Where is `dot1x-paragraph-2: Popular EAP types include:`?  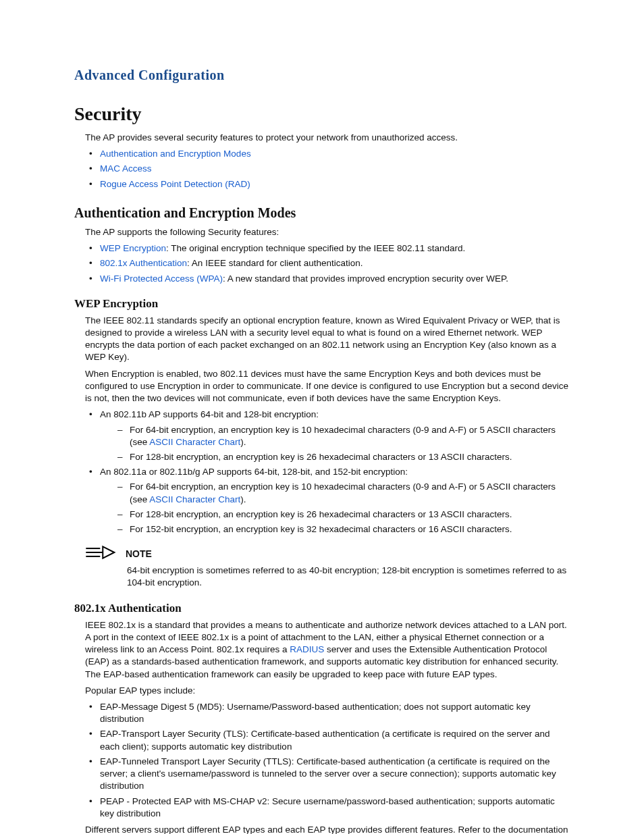
dot1x-paragraph-2: Popular EAP types include: is located at coordinates (327, 691).